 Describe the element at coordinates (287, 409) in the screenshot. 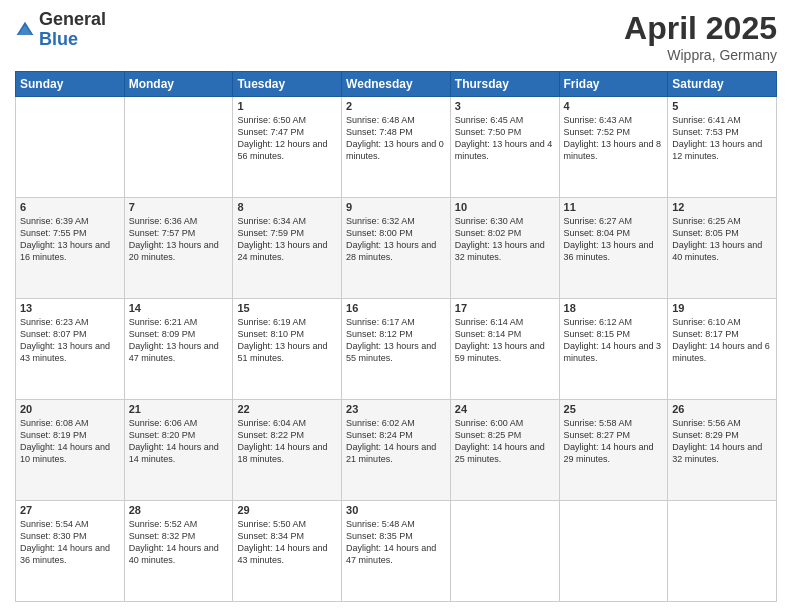

I see `day-number: 22` at that location.